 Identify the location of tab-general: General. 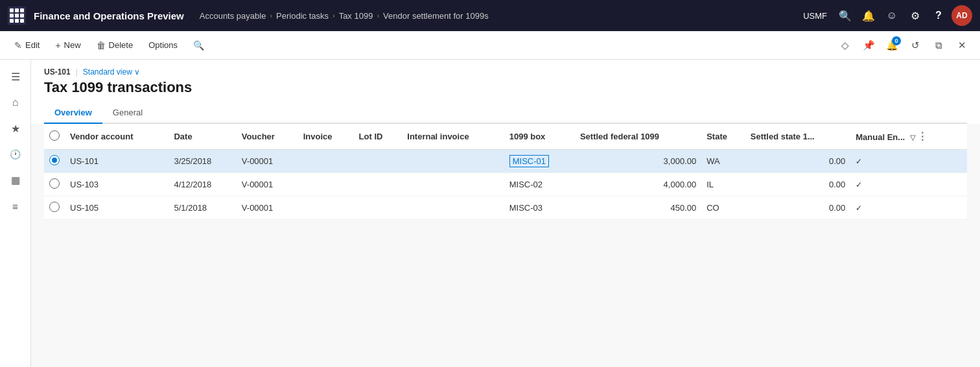
(128, 113).